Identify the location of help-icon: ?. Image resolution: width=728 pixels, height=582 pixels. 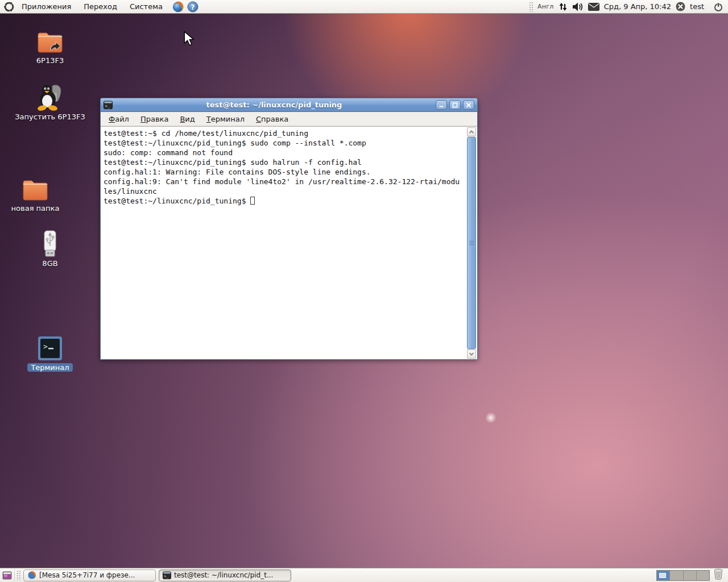
(193, 7).